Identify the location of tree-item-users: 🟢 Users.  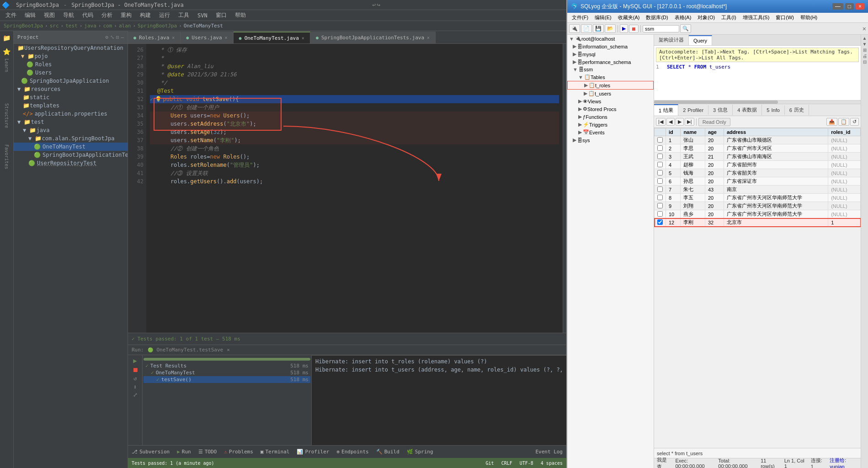
(70, 73).